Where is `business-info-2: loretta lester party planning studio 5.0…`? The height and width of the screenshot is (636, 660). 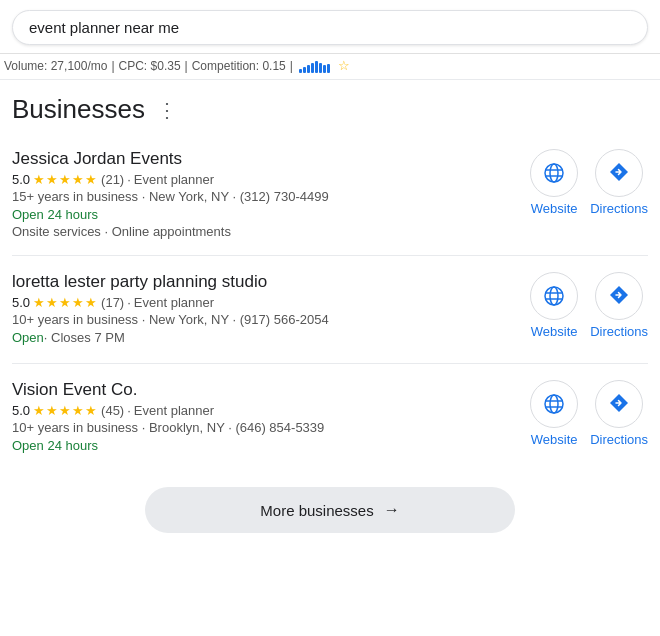
business-info-2: loretta lester party planning studio 5.0… is located at coordinates (263, 310).